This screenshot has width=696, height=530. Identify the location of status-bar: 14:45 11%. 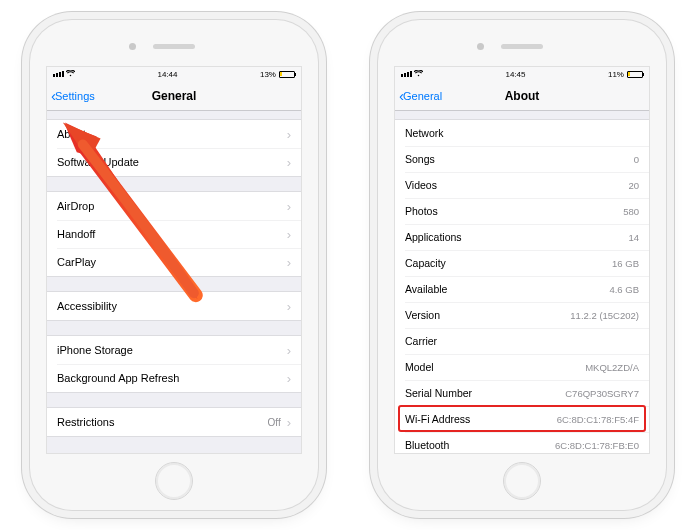
(522, 74).